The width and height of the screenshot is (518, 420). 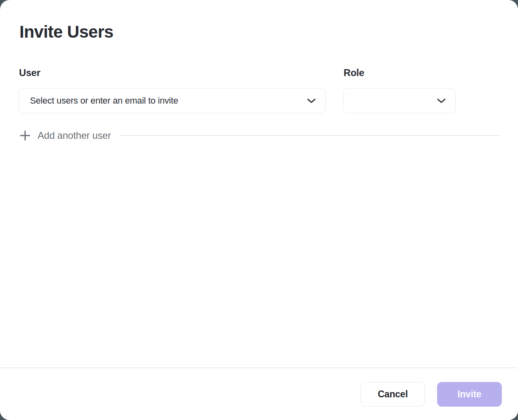 What do you see at coordinates (259, 136) in the screenshot?
I see `add-user-row: Add another user` at bounding box center [259, 136].